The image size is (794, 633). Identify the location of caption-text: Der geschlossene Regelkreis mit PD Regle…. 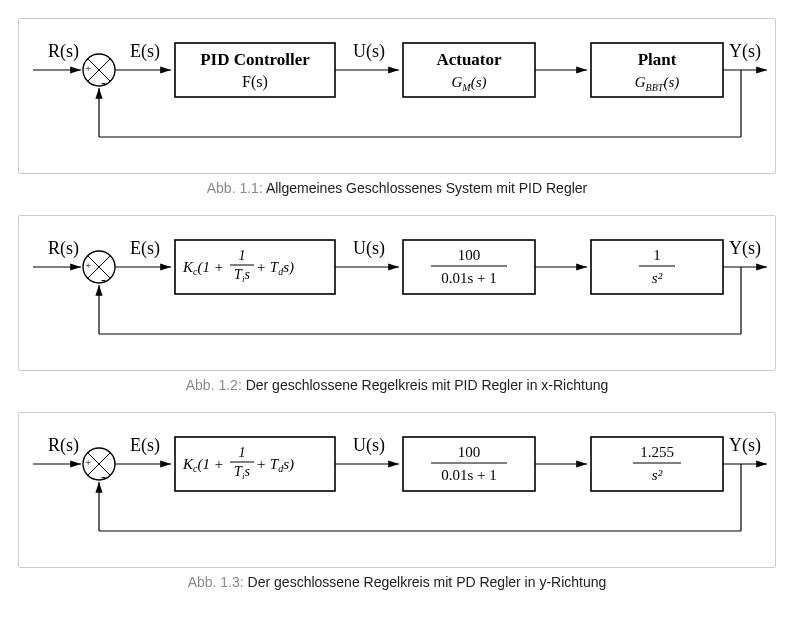
(428, 582).